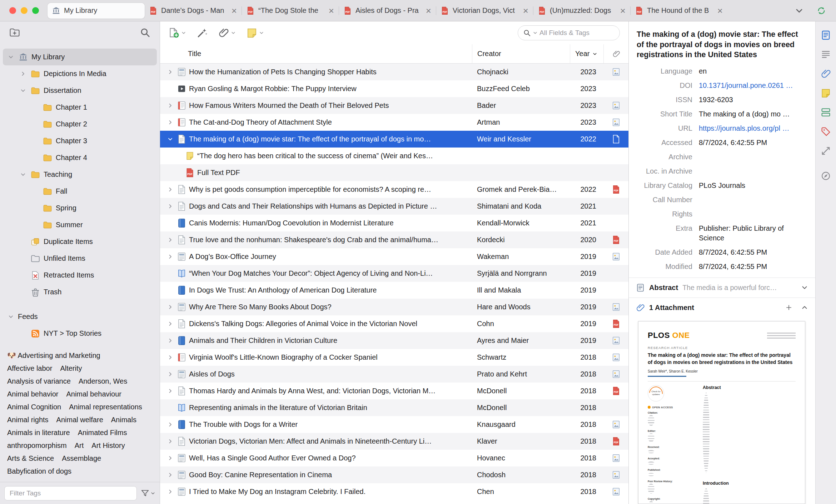 The image size is (836, 504). Describe the element at coordinates (826, 74) in the screenshot. I see `sidenav-attachments-button` at that location.